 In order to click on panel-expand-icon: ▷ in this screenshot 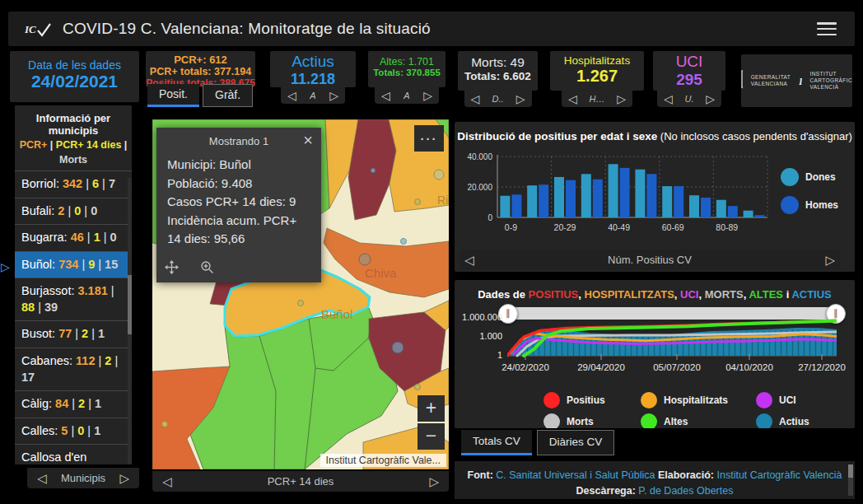, I will do `click(5, 267)`.